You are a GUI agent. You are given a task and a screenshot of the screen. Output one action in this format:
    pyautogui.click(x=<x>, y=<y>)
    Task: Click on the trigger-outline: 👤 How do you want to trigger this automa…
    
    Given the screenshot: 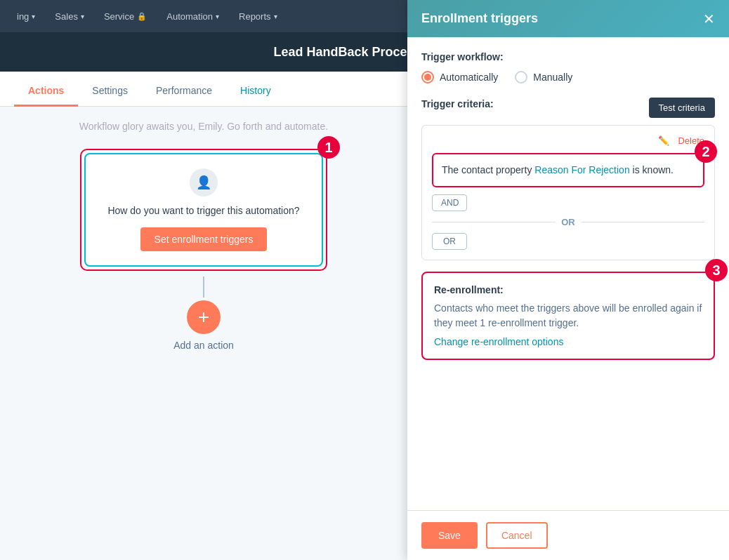 What is the action you would take?
    pyautogui.click(x=204, y=210)
    